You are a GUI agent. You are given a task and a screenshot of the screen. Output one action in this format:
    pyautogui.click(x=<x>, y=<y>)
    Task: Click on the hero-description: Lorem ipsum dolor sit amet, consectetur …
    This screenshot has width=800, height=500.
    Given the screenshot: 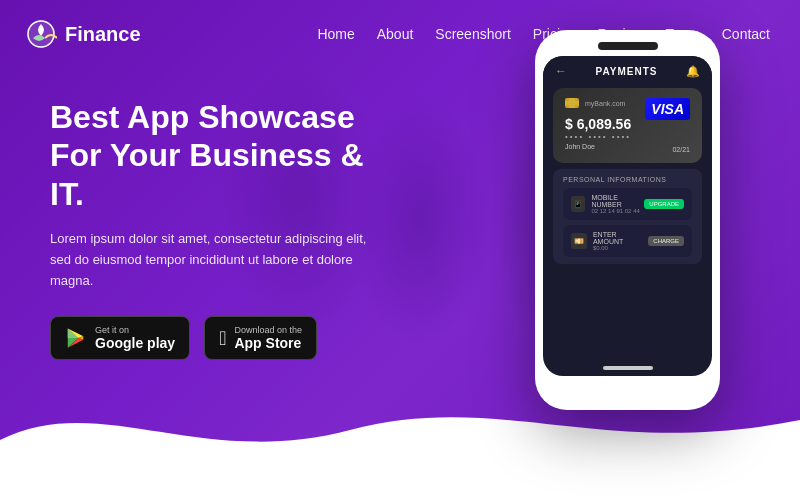 What is the action you would take?
    pyautogui.click(x=220, y=260)
    